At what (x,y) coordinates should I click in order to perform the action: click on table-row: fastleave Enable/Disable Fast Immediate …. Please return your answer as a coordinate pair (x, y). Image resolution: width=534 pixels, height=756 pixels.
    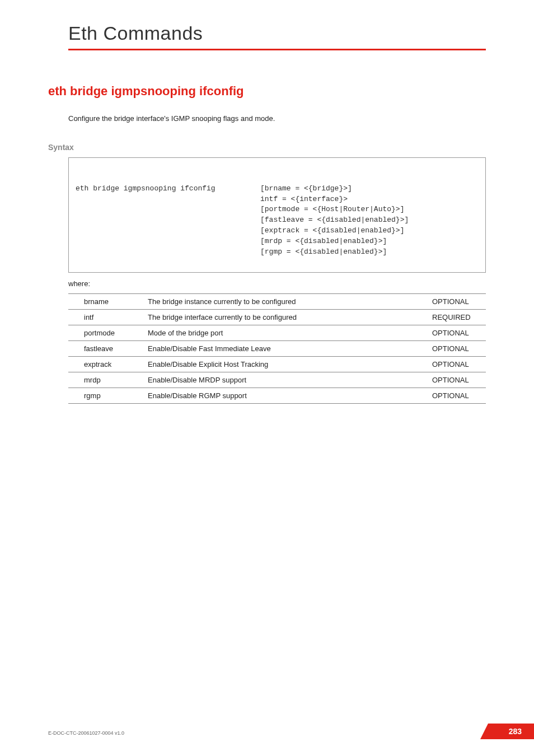
    Looking at the image, I should click on (277, 349).